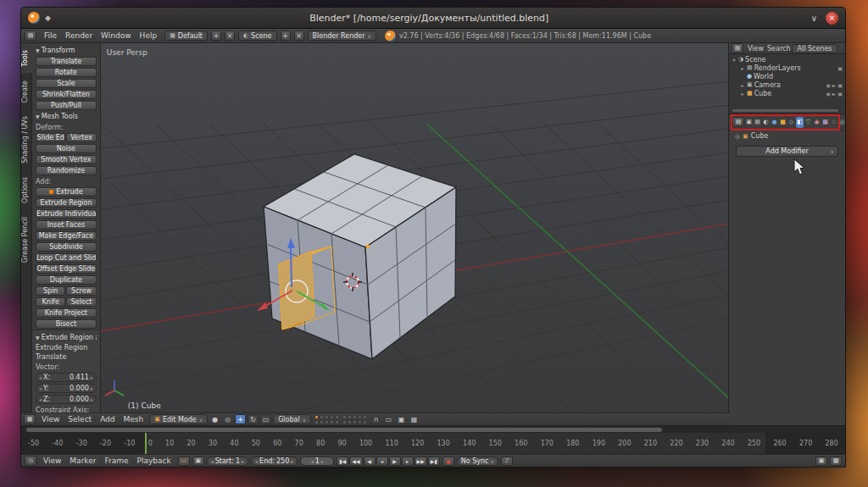  I want to click on properties-tab-constraints: ◇, so click(792, 122).